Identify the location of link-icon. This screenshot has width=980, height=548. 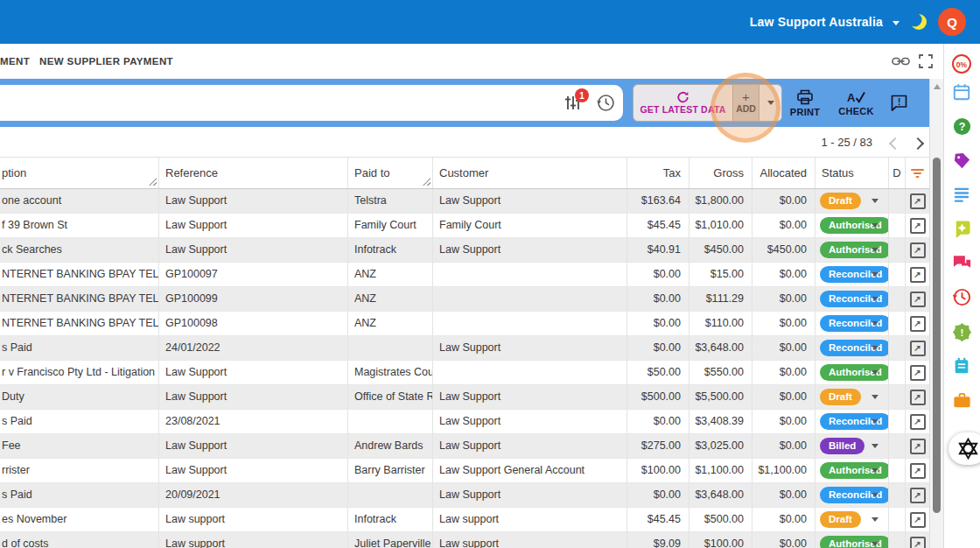
(901, 61).